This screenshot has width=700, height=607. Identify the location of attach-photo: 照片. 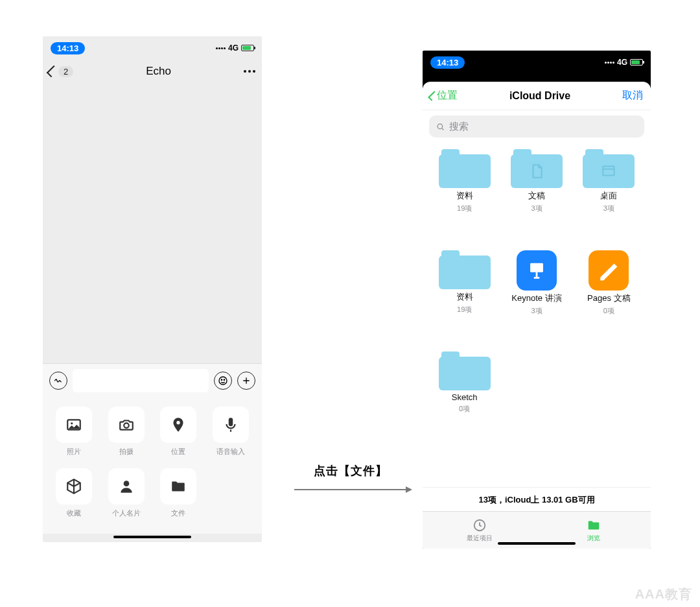
(74, 432).